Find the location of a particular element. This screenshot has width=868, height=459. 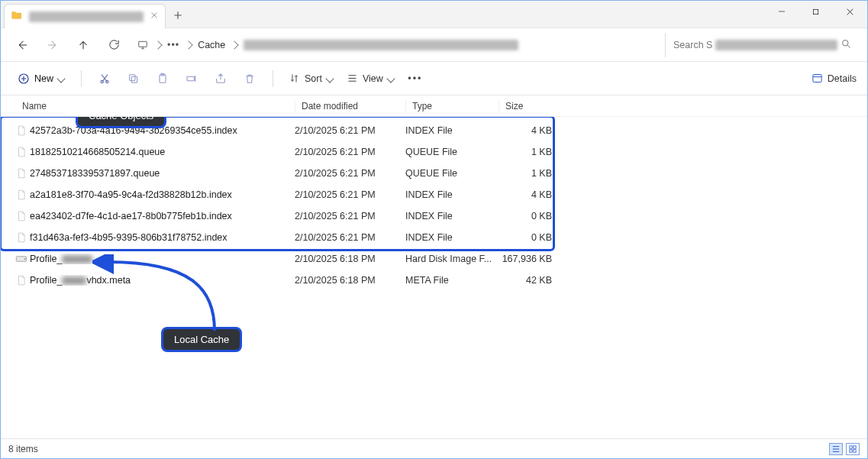

command-bar: New Sort View ••• Details is located at coordinates (434, 79).